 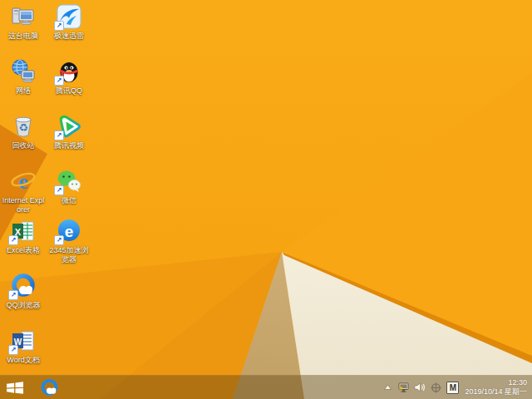 I want to click on svg-text: e, so click(x=70, y=231).